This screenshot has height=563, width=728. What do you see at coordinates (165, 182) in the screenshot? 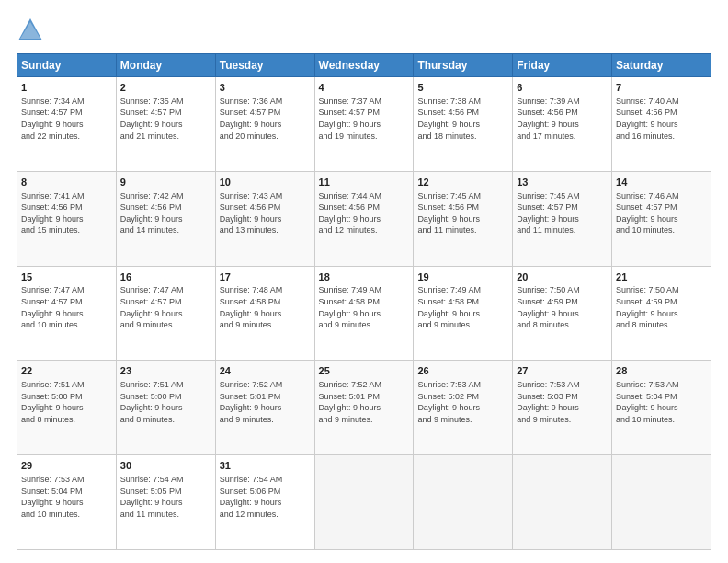
I see `day-number: 9` at bounding box center [165, 182].